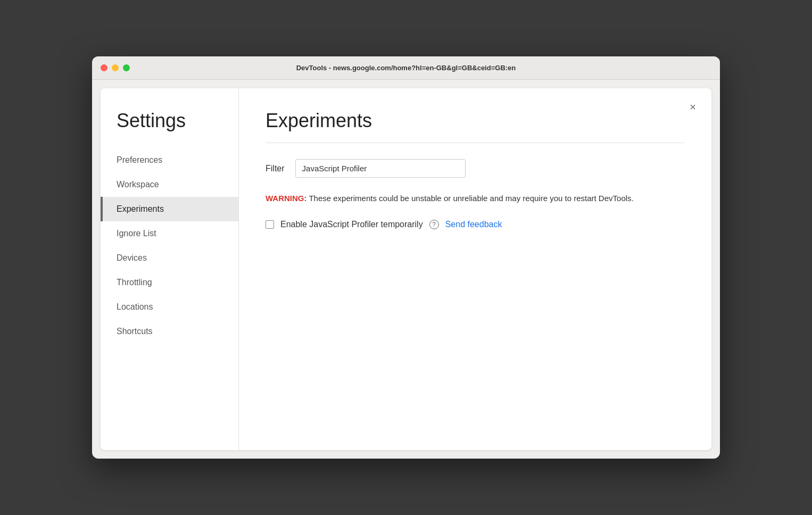 The image size is (812, 515). I want to click on sidebar-item-shortcuts: Shortcuts, so click(169, 331).